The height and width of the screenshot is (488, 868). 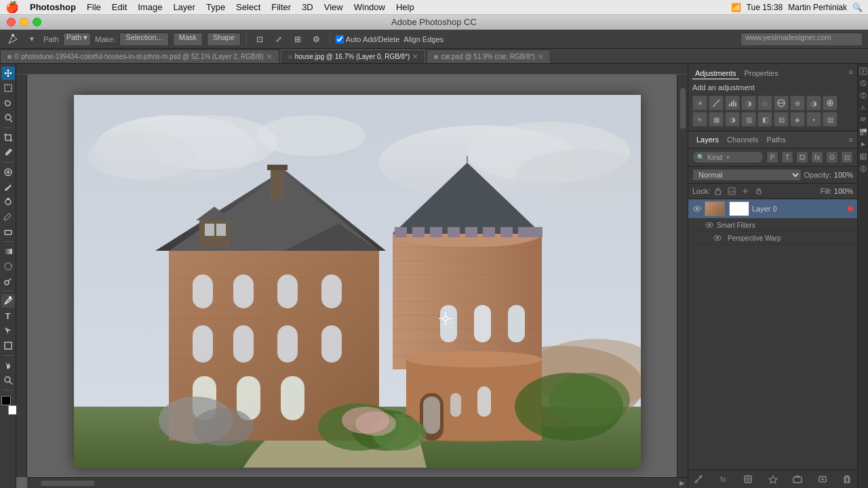 I want to click on filter-toggle: ⊡, so click(x=847, y=157).